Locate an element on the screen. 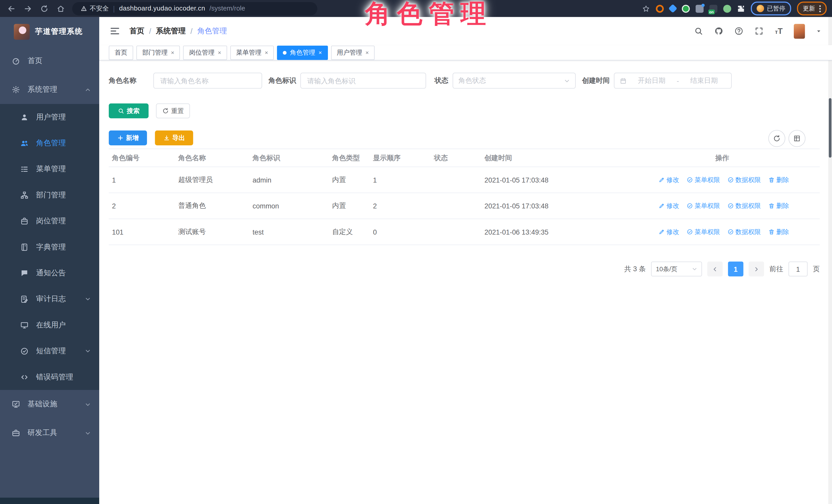 Image resolution: width=832 pixels, height=504 pixels. tab-post-management: 岗位管理 × is located at coordinates (205, 53).